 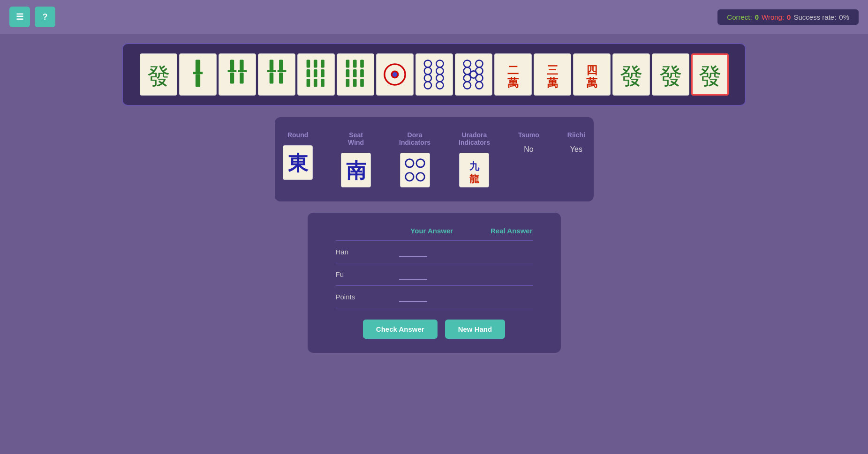 What do you see at coordinates (739, 17) in the screenshot?
I see `correct-label: Correct:` at bounding box center [739, 17].